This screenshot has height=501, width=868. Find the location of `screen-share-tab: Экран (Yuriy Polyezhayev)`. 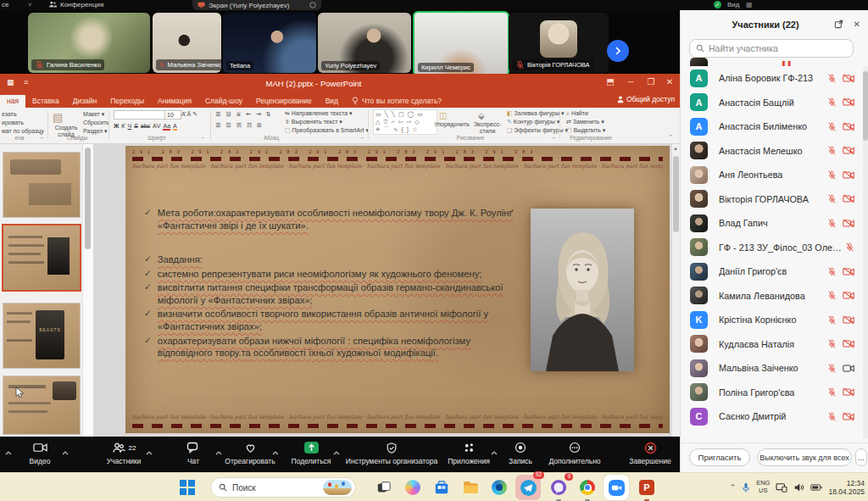

screen-share-tab: Экран (Yuriy Polyezhayev) is located at coordinates (257, 5).